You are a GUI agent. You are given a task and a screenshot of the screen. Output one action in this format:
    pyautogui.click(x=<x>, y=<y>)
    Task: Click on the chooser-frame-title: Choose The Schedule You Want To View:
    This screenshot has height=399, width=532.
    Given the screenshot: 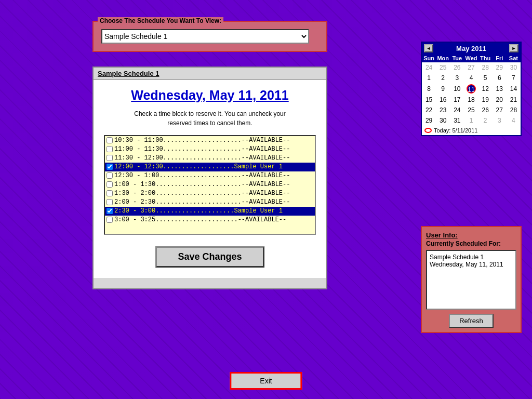 What is the action you would take?
    pyautogui.click(x=161, y=21)
    